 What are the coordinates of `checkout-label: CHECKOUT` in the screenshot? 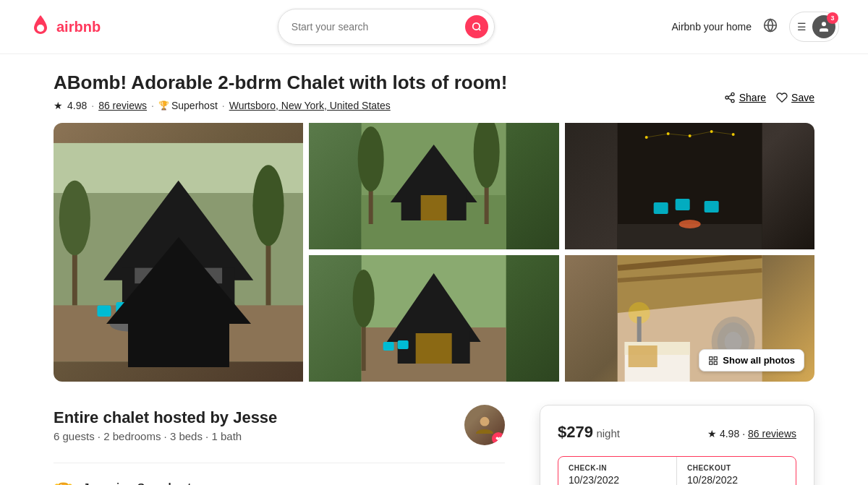 It's located at (736, 468).